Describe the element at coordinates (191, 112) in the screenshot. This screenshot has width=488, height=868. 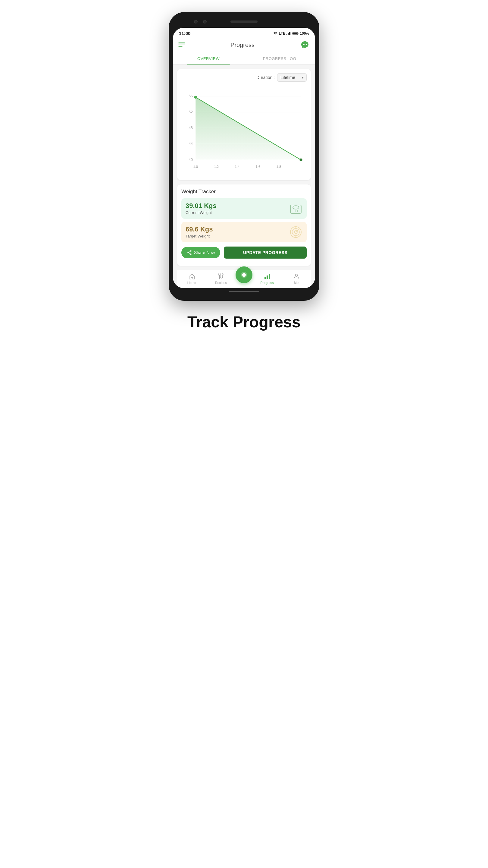
I see `svg-text: 52` at that location.